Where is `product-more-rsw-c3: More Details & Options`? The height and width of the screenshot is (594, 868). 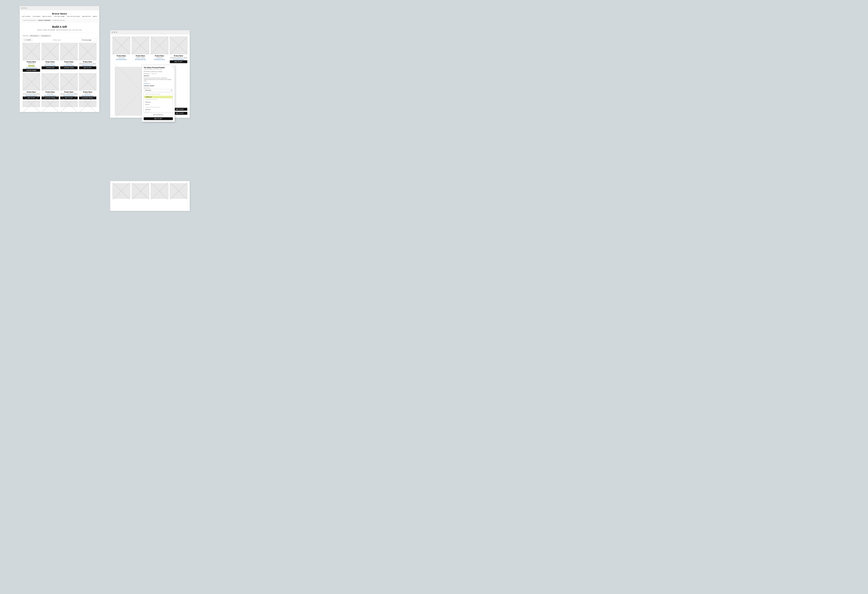
product-more-rsw-c3: More Details & Options is located at coordinates (179, 59).